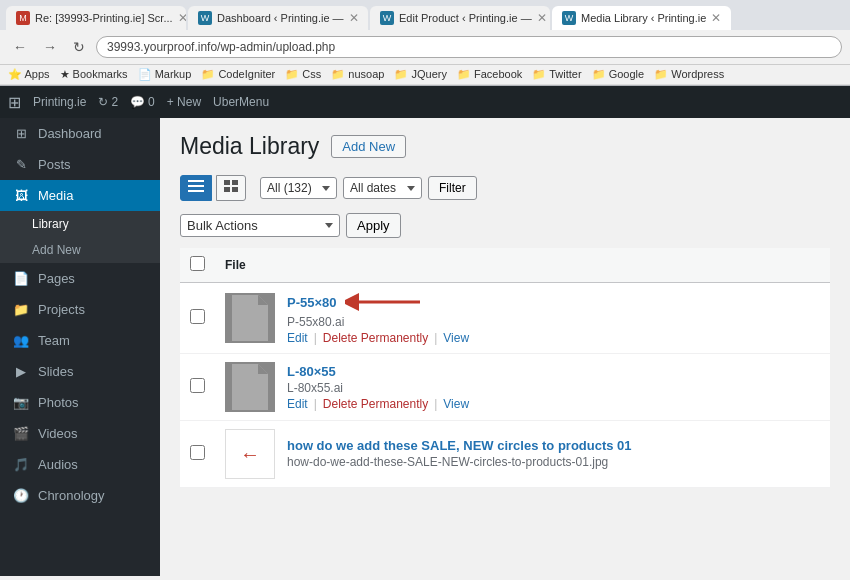 The height and width of the screenshot is (580, 850). I want to click on sep-1b: |, so click(436, 338).